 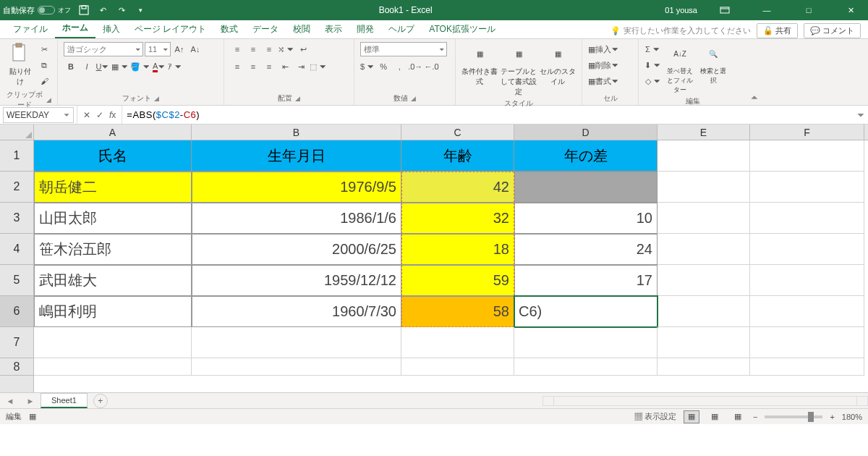 What do you see at coordinates (122, 10) in the screenshot?
I see `redo-icon: ↷` at bounding box center [122, 10].